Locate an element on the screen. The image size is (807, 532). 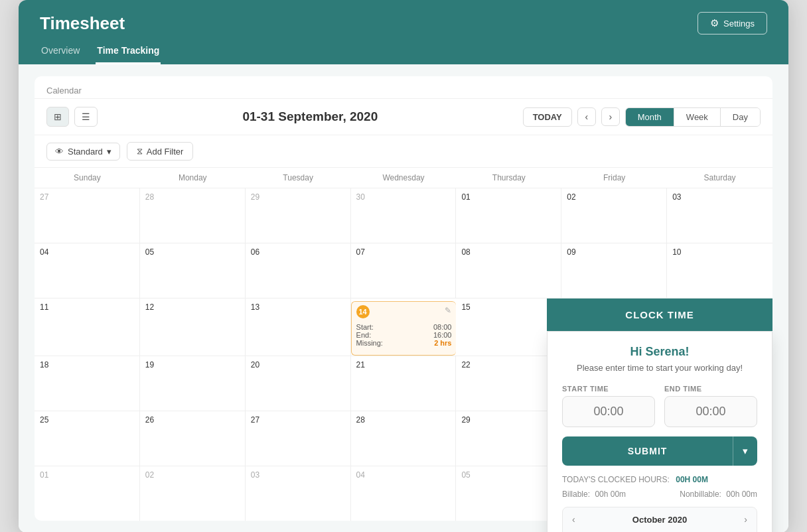
clock-panel-body: Hi Serena! Please enter time to start yo… is located at coordinates (660, 431).